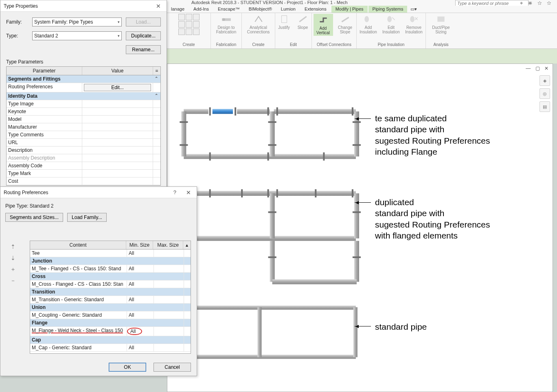 This screenshot has height=392, width=557. I want to click on routing-section-header: Cap, so click(110, 340).